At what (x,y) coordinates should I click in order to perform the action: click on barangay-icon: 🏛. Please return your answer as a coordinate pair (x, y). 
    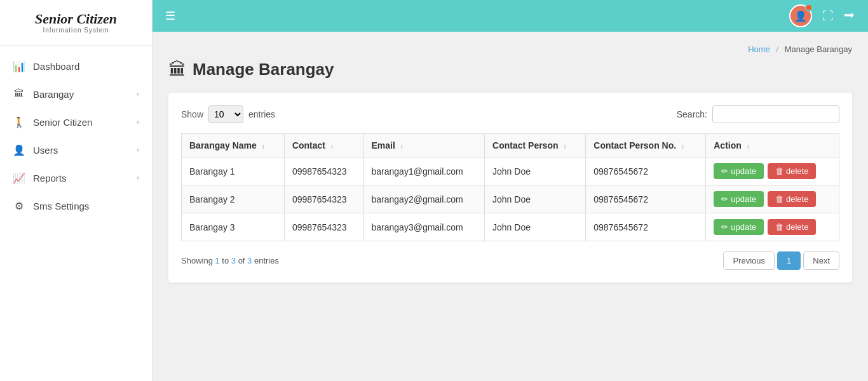
    Looking at the image, I should click on (19, 94).